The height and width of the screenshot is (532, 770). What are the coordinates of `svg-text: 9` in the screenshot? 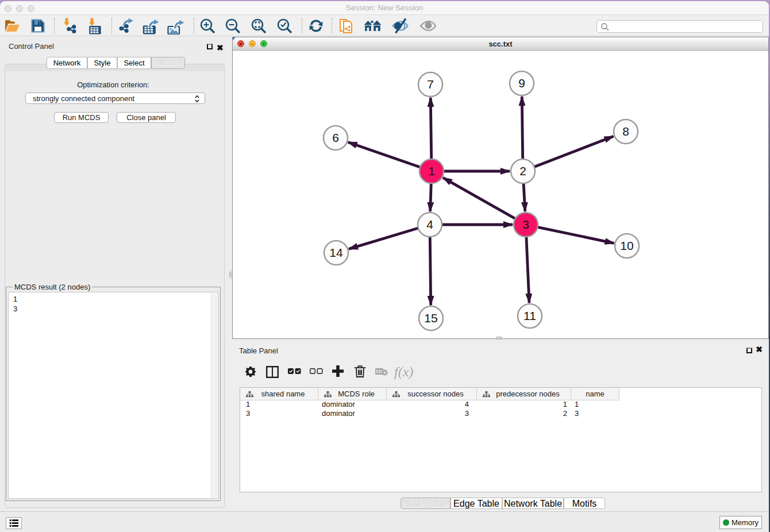 It's located at (522, 83).